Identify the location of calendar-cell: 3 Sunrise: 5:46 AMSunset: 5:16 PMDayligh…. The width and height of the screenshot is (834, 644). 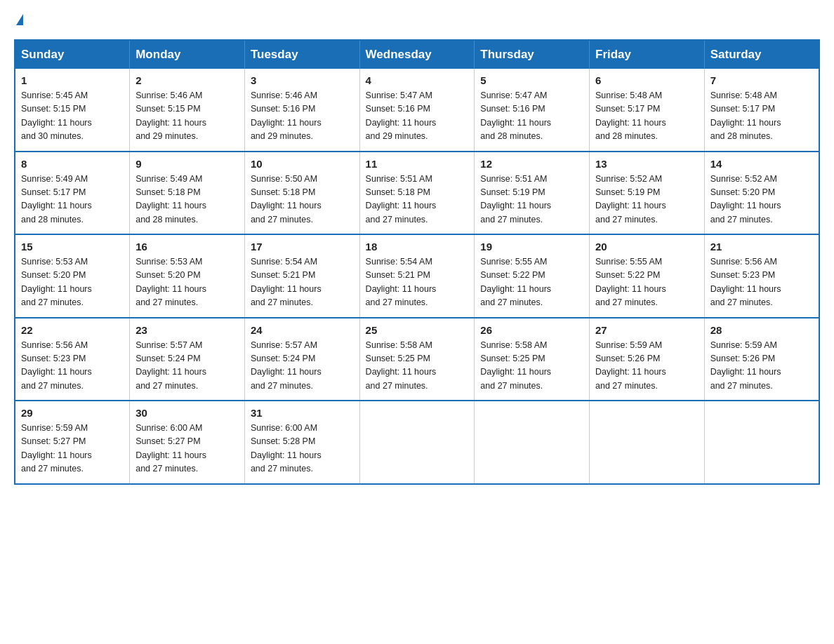
(302, 110).